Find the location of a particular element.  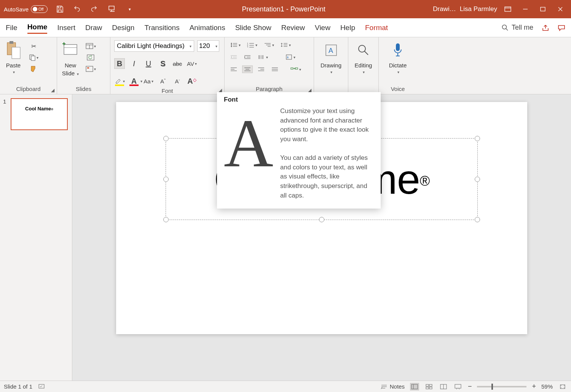

tab-help: Help is located at coordinates (348, 28).